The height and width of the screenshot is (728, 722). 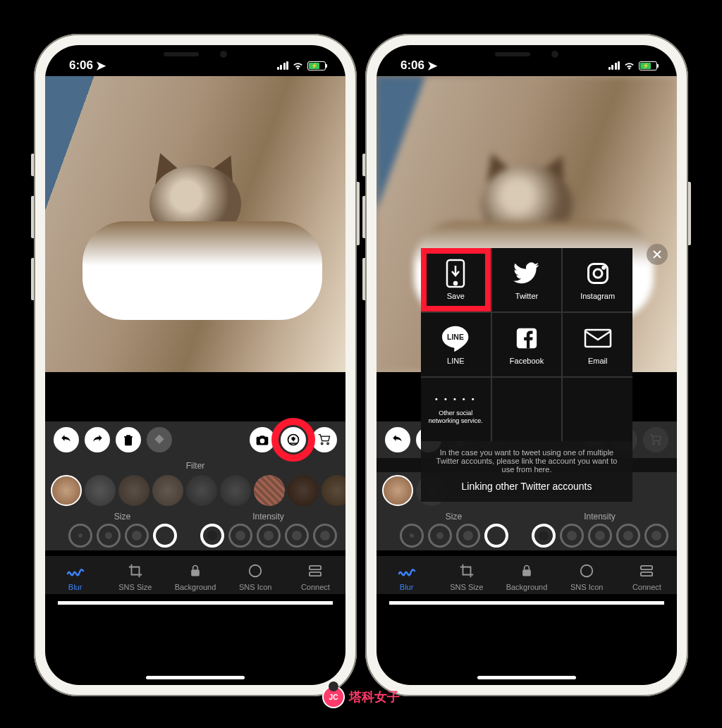 I want to click on shape-button, so click(x=159, y=440).